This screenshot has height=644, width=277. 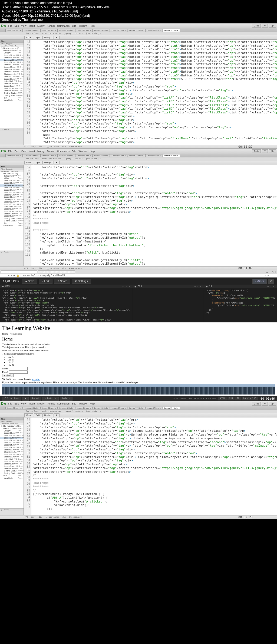 I want to click on editors-button: Editors, so click(x=260, y=281).